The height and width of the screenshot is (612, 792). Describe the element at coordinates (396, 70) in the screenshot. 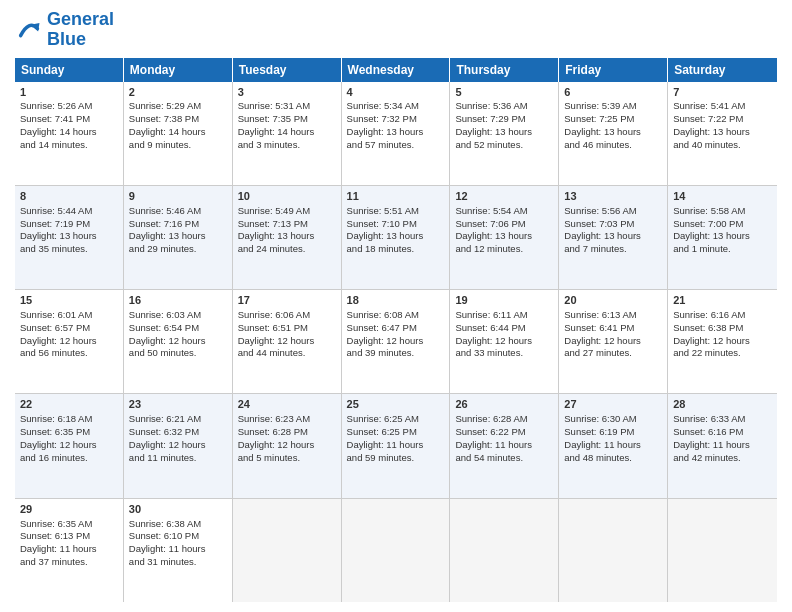

I see `header-wednesday: Wednesday` at that location.